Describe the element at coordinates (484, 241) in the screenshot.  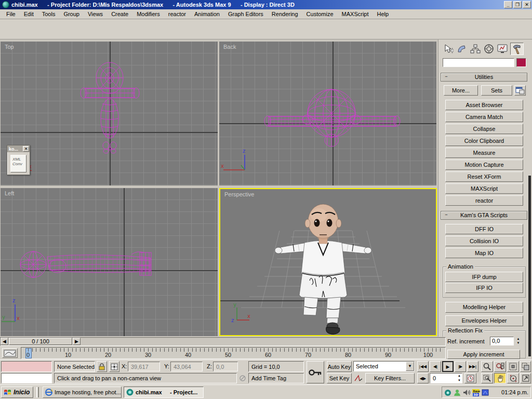
I see `kams-button: Collision IO` at that location.